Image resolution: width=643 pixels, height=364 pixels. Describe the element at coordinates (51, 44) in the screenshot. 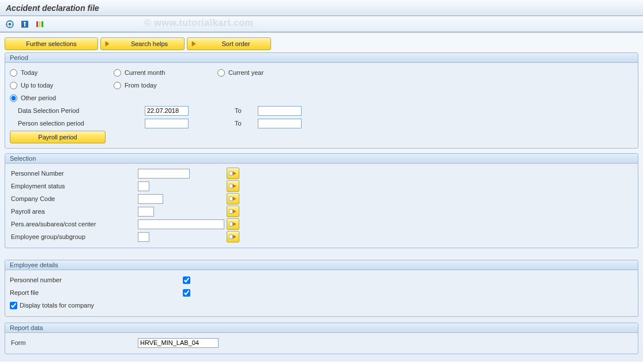

I see `further-selections-button: Further selections` at that location.